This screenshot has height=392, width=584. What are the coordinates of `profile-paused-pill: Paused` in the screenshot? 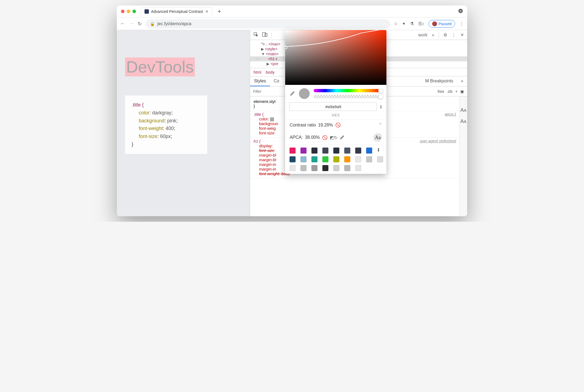 It's located at (442, 24).